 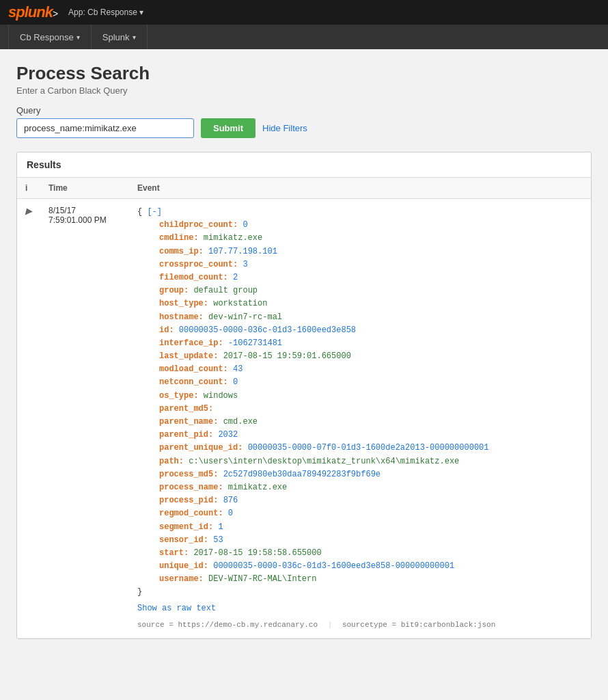 I want to click on sec-nav-item-splunk: Splunk ▾, so click(x=120, y=37).